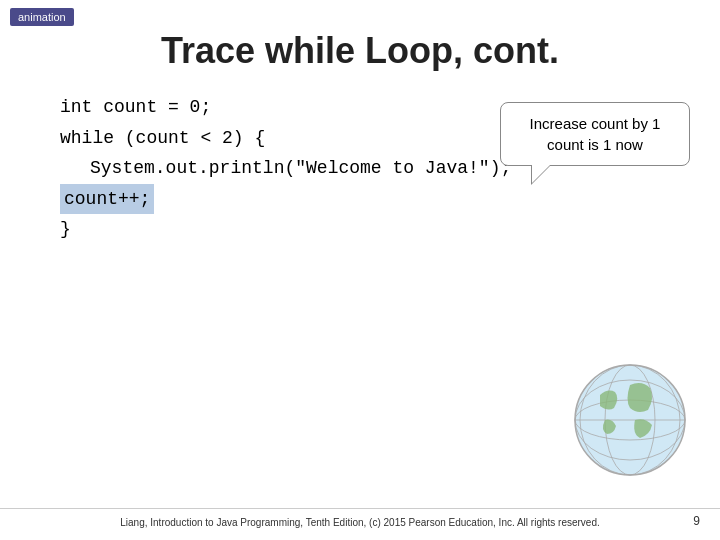 This screenshot has width=720, height=540. Describe the element at coordinates (360, 518) in the screenshot. I see `footer-text: Liang, Introduction to Java Programming,…` at that location.